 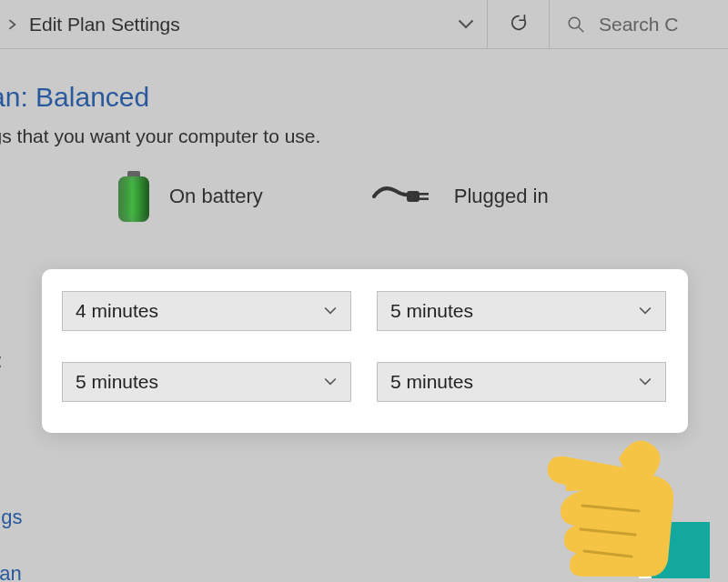 I want to click on on-battery-column: On battery, so click(x=191, y=196).